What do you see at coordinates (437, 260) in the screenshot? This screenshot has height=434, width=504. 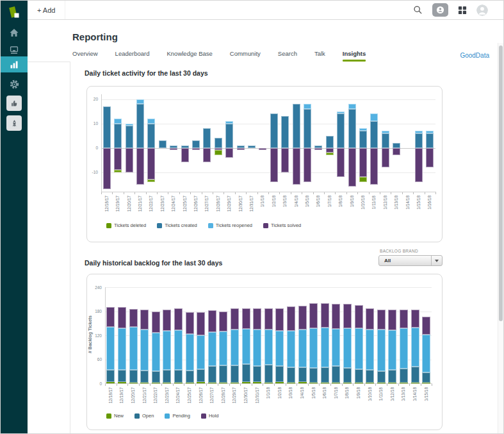 I see `dropdown-arrow-button` at bounding box center [437, 260].